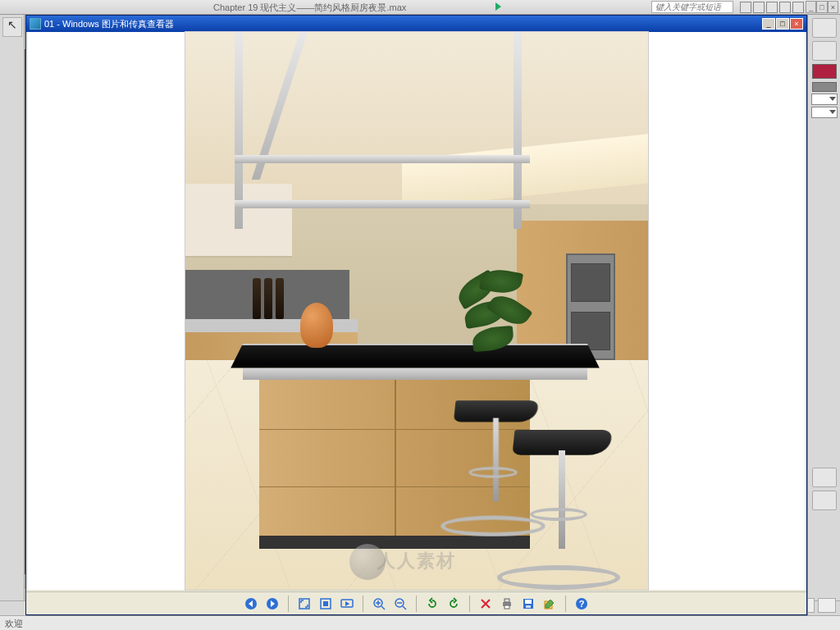 This screenshot has height=630, width=840. Describe the element at coordinates (304, 604) in the screenshot. I see `best-fit-button` at that location.